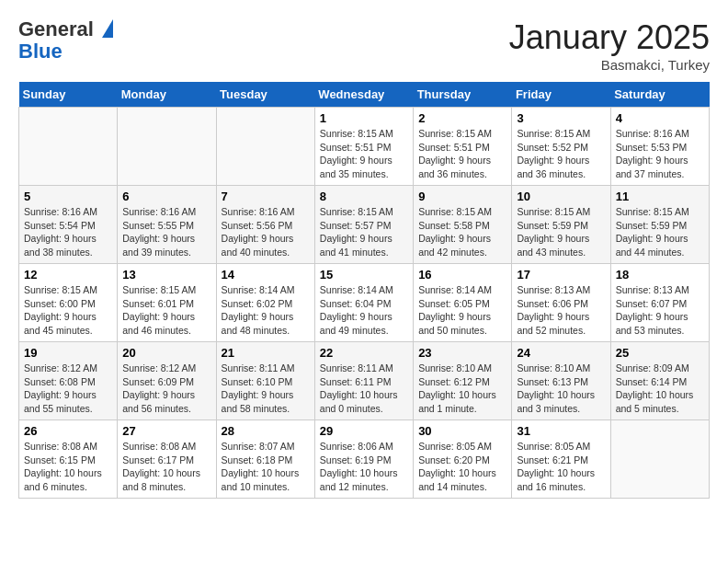 The height and width of the screenshot is (563, 728). What do you see at coordinates (561, 311) in the screenshot?
I see `day-info: Sunrise: 8:13 AM Sunset: 6:06 PM Dayligh…` at bounding box center [561, 311].